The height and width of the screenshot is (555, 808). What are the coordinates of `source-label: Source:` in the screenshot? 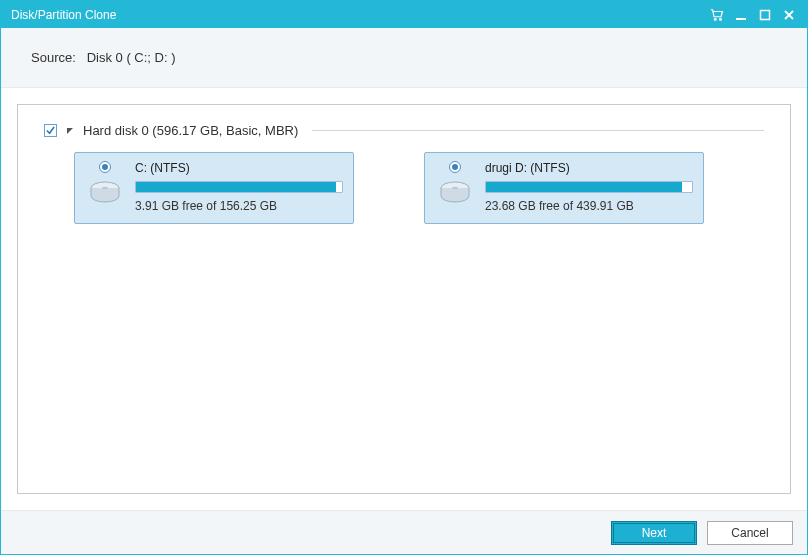 It's located at (54, 58).